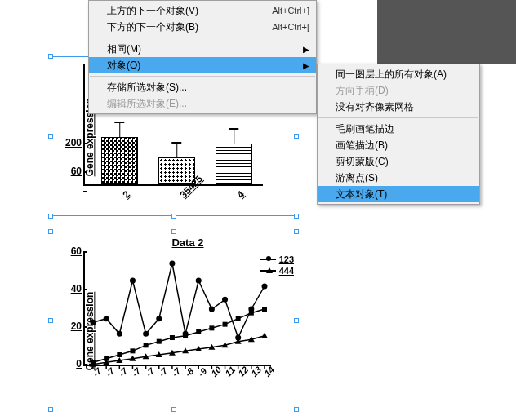 Image resolution: width=516 pixels, height=420 pixels. What do you see at coordinates (398, 161) in the screenshot?
I see `menu-item: 剪切蒙版(C)` at bounding box center [398, 161].